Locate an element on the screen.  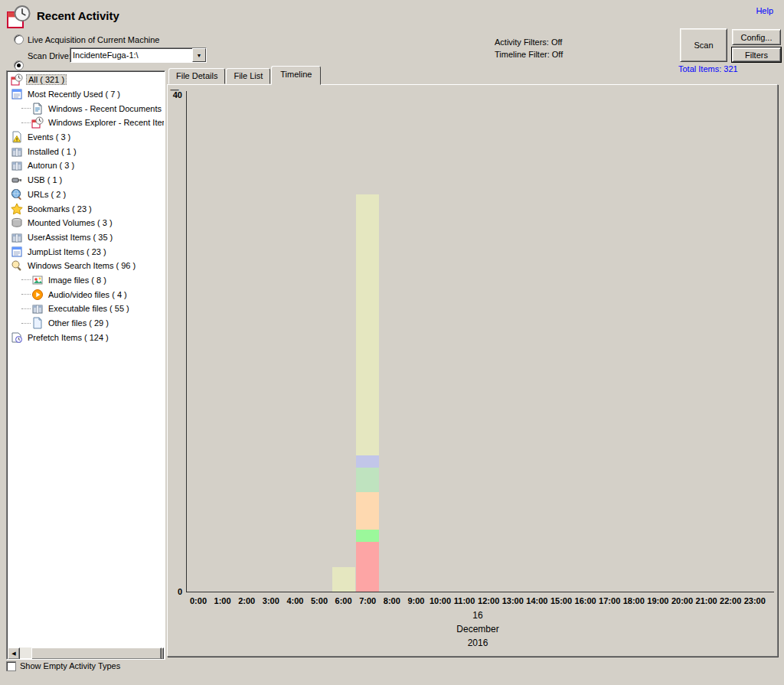
app-icon is located at coordinates (18, 17).